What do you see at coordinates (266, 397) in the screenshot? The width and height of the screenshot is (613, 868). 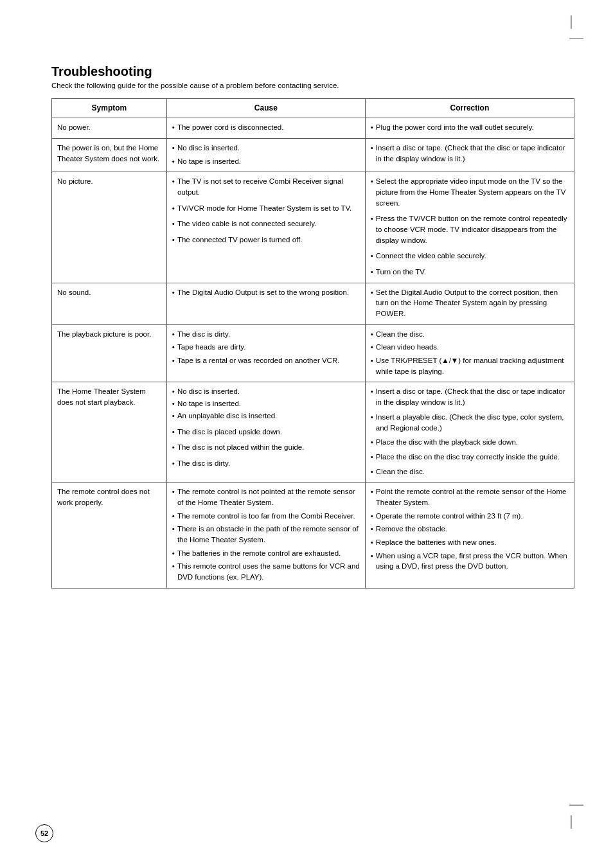 I see `list-item: •No disc is inserted.•No tape is inserte…` at bounding box center [266, 397].